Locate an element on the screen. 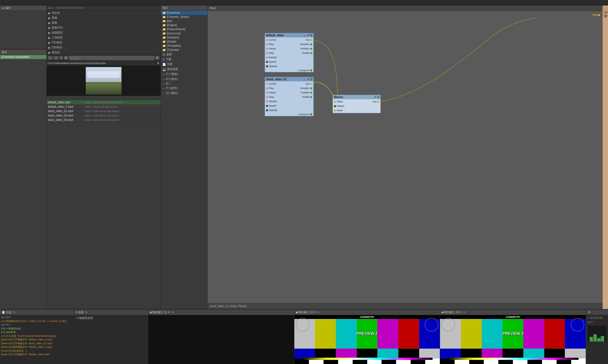 This screenshot has height=364, width=608. file-row: default_video_2.mp4 1280 × 720 (16:9) 25… is located at coordinates (104, 107).